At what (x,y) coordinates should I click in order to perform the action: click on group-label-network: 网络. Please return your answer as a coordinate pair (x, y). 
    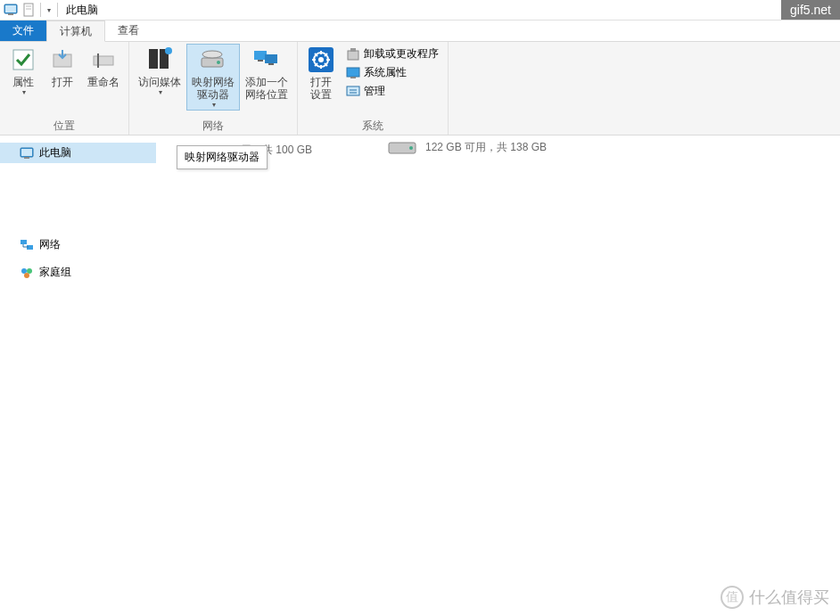
    Looking at the image, I should click on (213, 127).